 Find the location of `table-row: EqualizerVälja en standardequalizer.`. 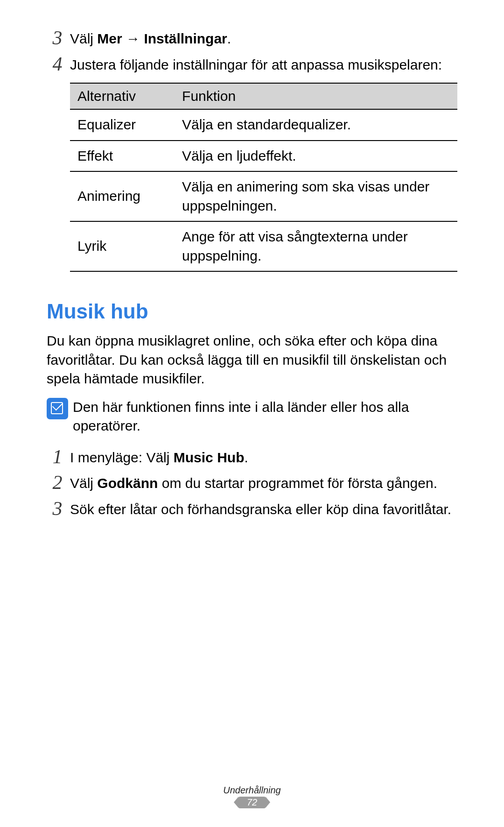

table-row: EqualizerVälja en standardequalizer. is located at coordinates (264, 125).